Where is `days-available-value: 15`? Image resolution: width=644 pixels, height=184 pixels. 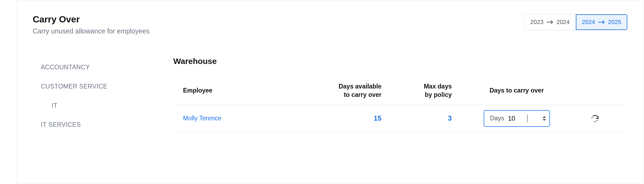 days-available-value: 15 is located at coordinates (377, 118).